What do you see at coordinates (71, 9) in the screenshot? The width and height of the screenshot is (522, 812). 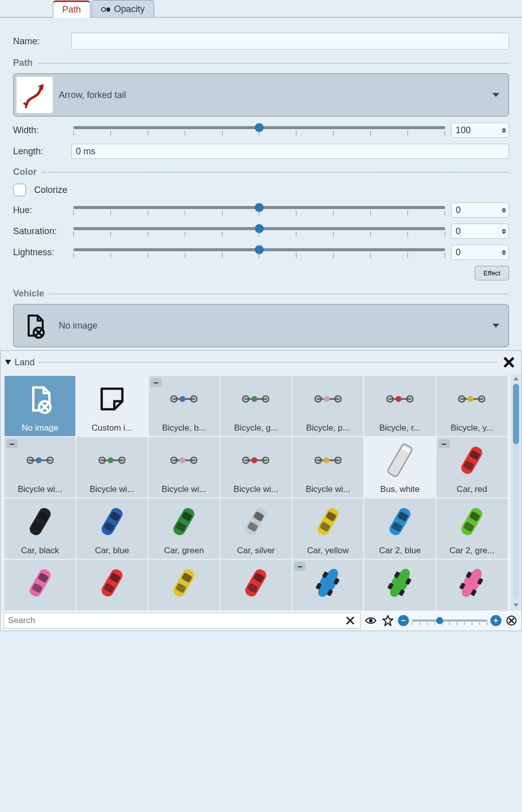 I see `tab-path: Path` at bounding box center [71, 9].